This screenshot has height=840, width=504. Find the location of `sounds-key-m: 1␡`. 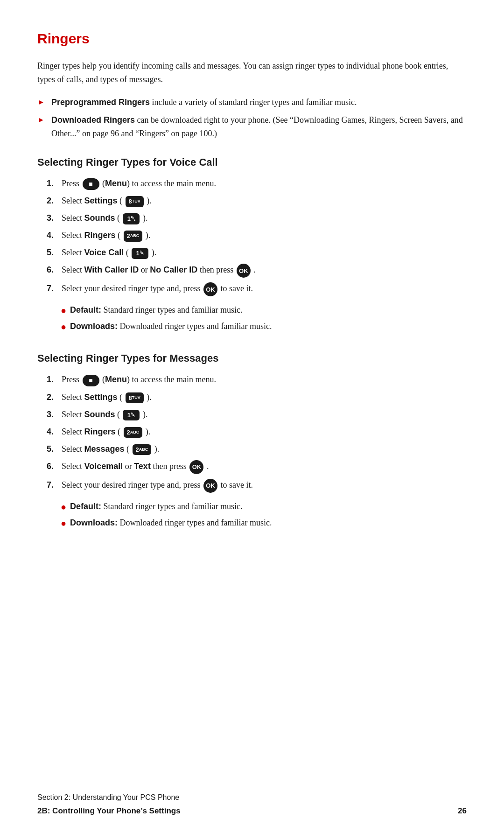

sounds-key-m: 1␡ is located at coordinates (131, 415).